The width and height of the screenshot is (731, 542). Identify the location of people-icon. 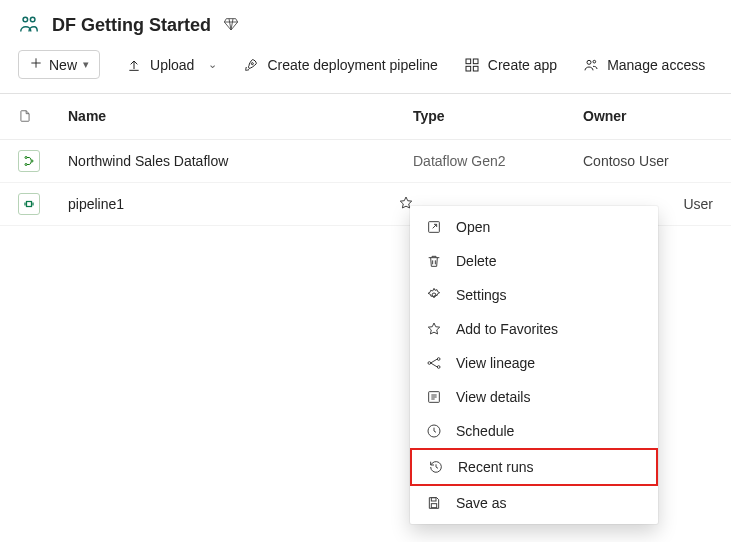
(591, 65).